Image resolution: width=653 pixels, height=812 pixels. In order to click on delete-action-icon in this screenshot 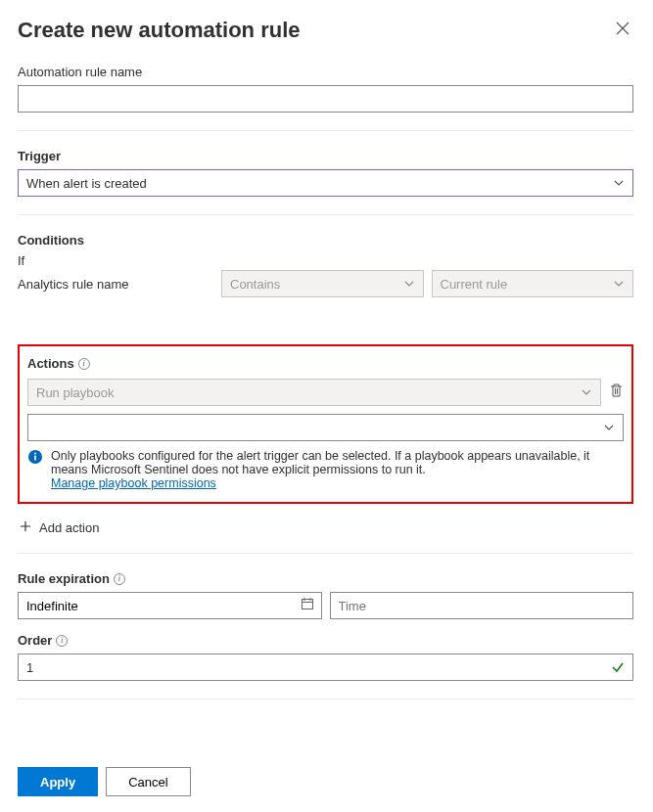, I will do `click(617, 392)`.